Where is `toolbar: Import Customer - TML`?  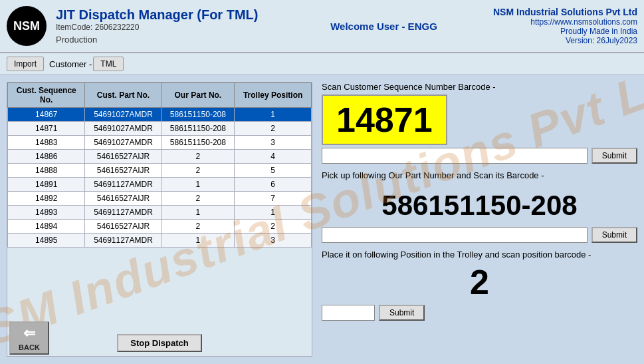 toolbar: Import Customer - TML is located at coordinates (322, 64).